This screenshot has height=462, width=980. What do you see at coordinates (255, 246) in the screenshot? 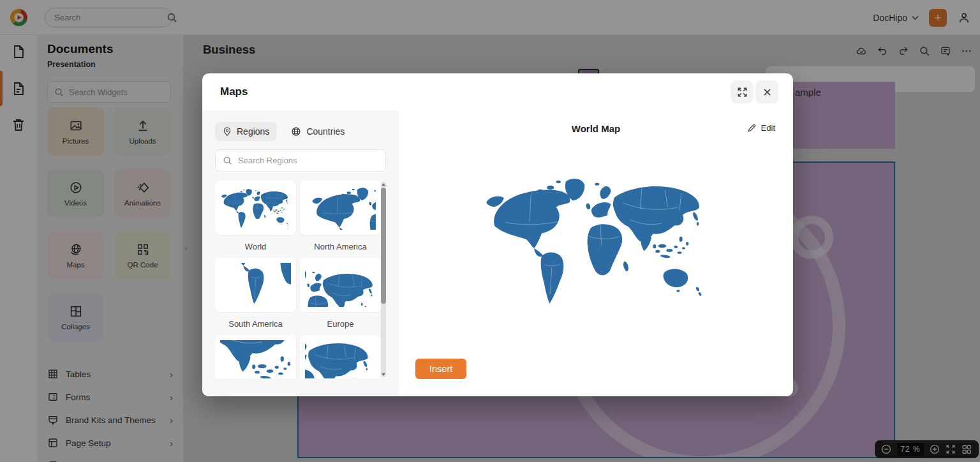
I see `map-item-label: World` at bounding box center [255, 246].